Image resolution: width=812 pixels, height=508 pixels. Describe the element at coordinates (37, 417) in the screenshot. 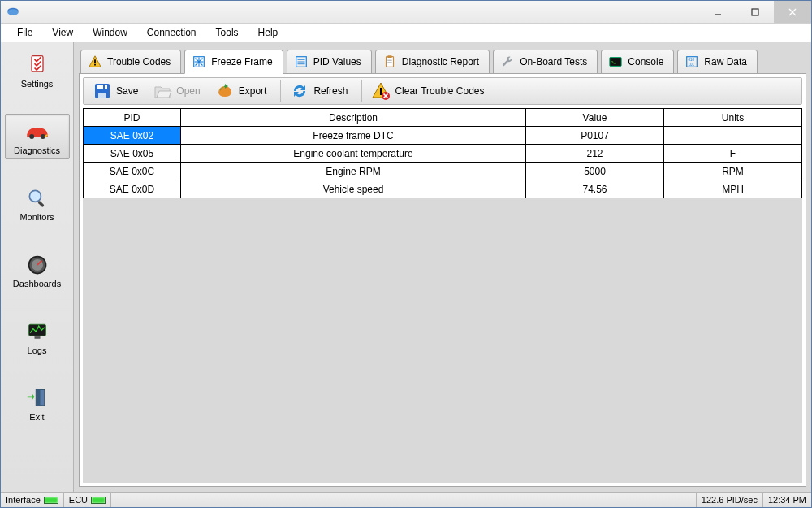

I see `sidebar-item-label: Exit` at that location.